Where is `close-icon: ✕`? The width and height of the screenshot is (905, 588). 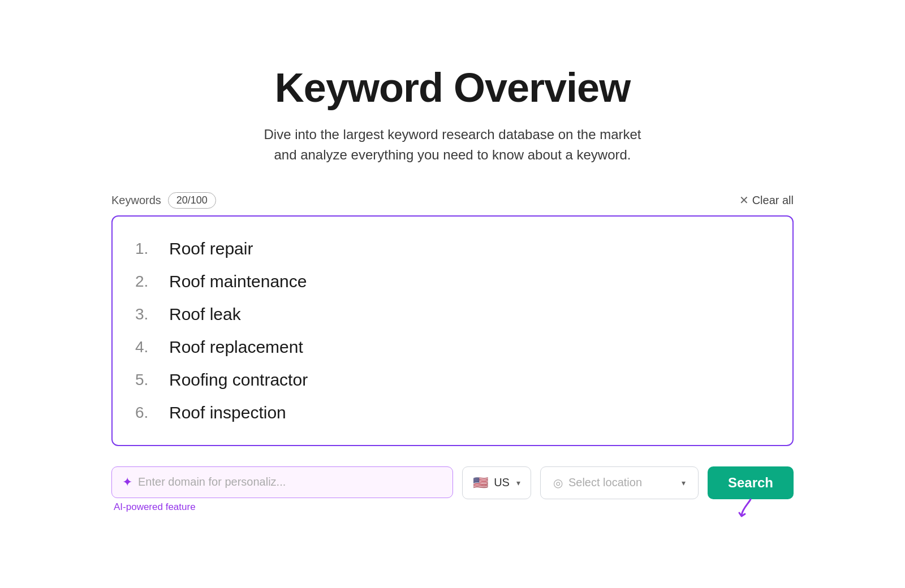
close-icon: ✕ is located at coordinates (744, 200).